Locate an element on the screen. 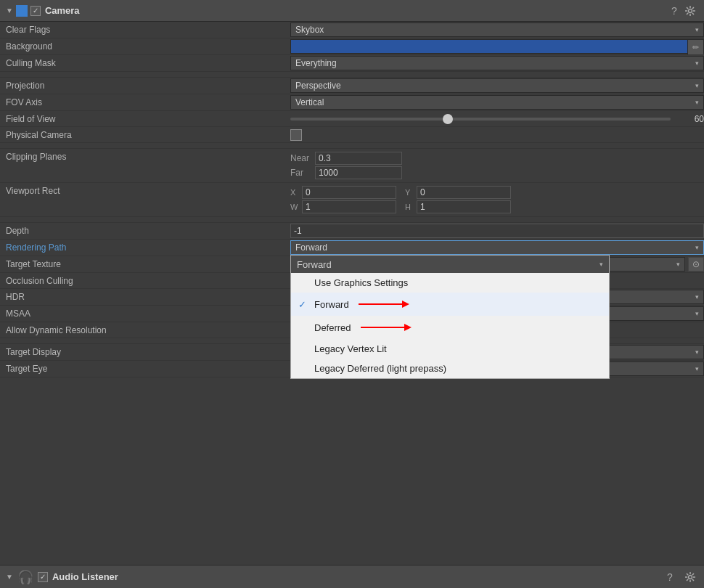 This screenshot has height=588, width=704. clear-flags-dropdown: Skybox ▾ is located at coordinates (497, 30).